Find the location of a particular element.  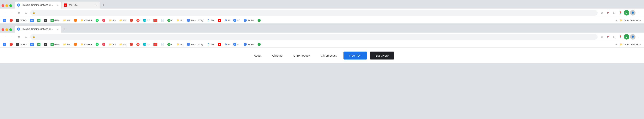

bookmark-18: 18 is located at coordinates (32, 21).